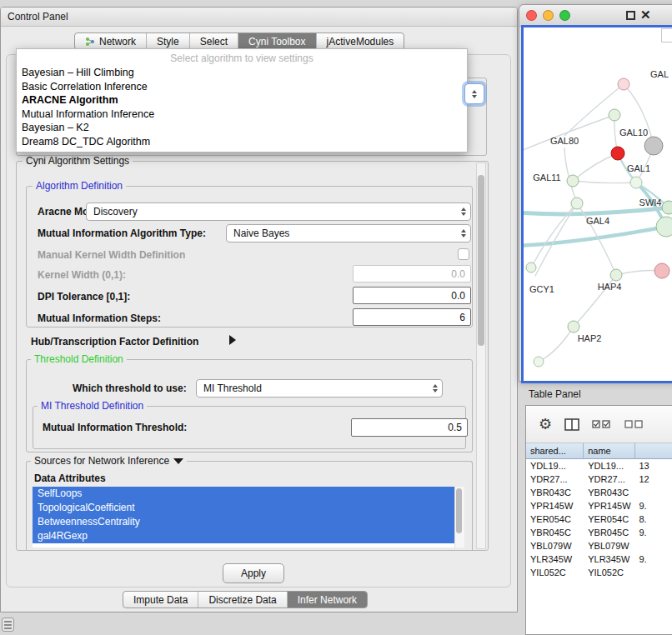  What do you see at coordinates (602, 424) in the screenshot?
I see `select-all-icon` at bounding box center [602, 424].